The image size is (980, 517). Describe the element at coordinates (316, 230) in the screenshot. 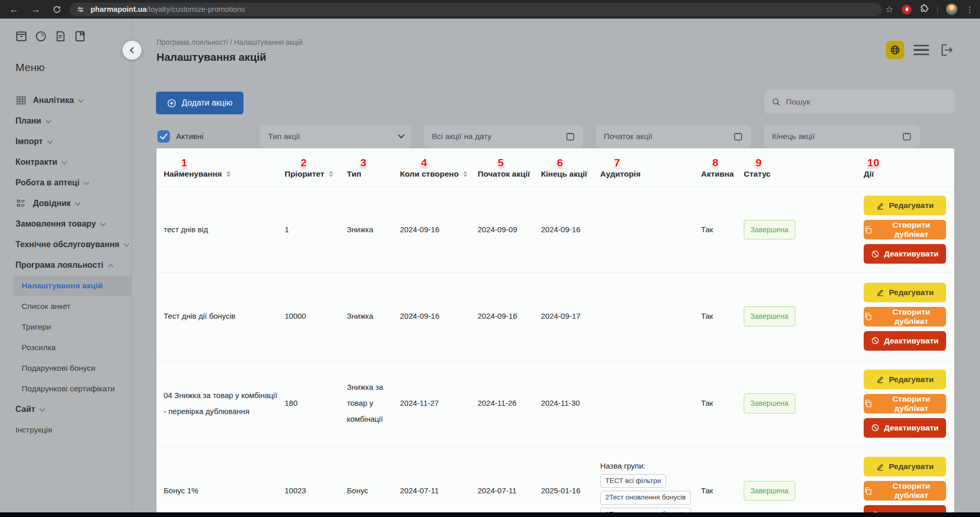

I see `cell-priority: 1` at that location.